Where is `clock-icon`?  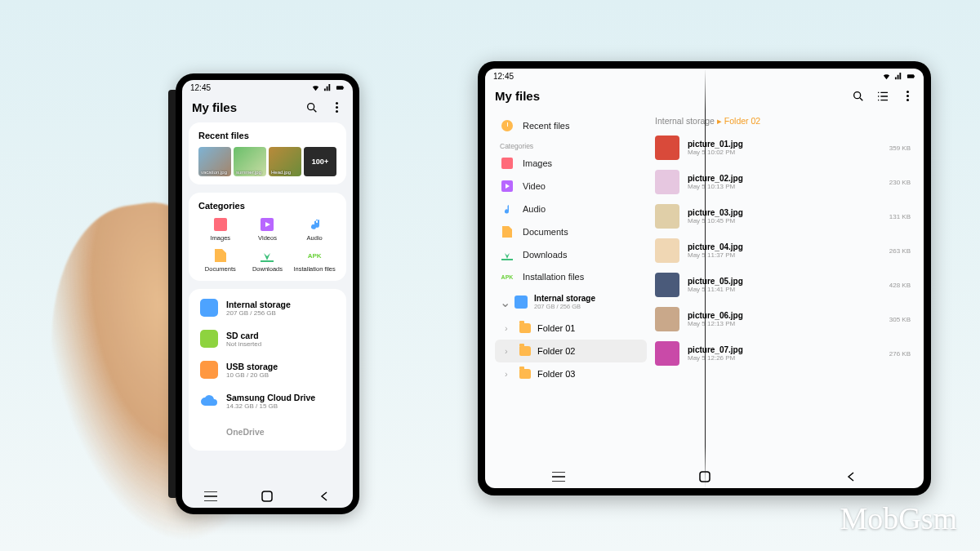
clock-icon is located at coordinates (507, 126).